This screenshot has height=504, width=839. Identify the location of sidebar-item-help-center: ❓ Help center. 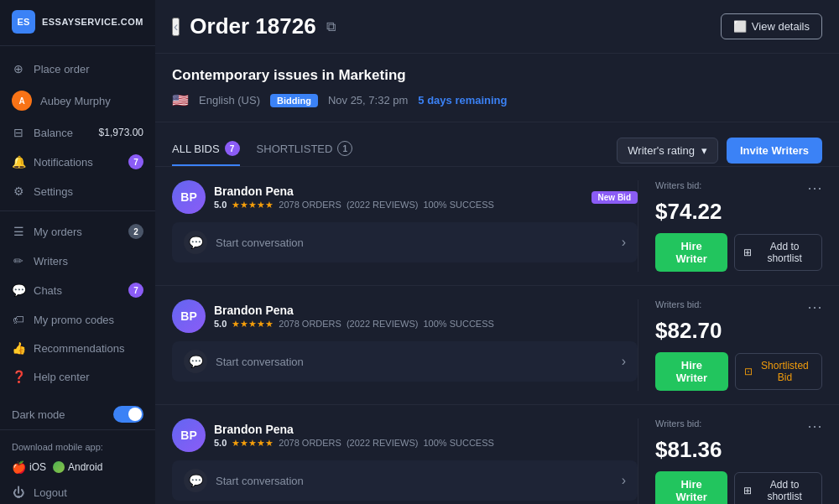
(77, 377).